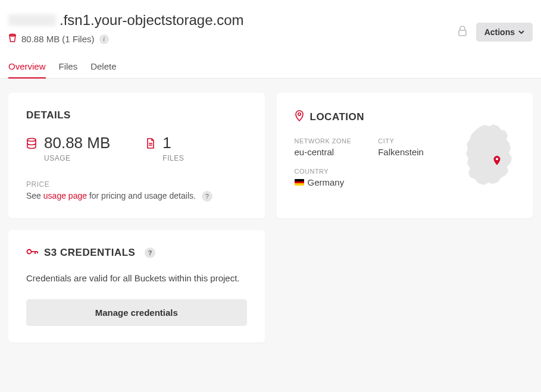 The height and width of the screenshot is (392, 541). I want to click on germany-map, so click(488, 161).